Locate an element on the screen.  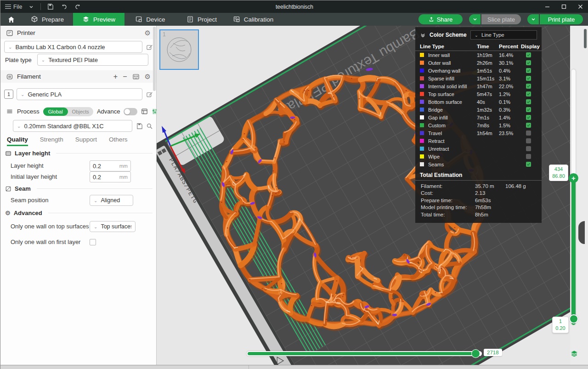
line-type-time: 1m51s is located at coordinates (488, 71).